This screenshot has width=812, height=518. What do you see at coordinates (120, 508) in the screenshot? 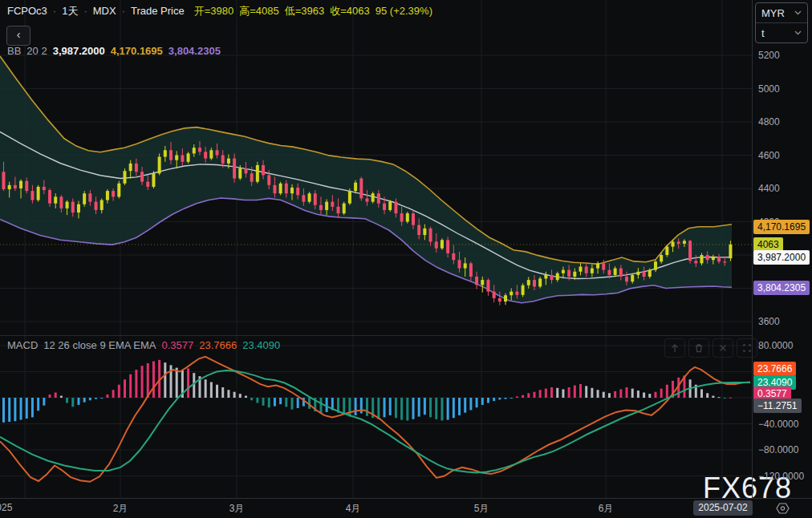
I see `time-tick: 2月` at bounding box center [120, 508].